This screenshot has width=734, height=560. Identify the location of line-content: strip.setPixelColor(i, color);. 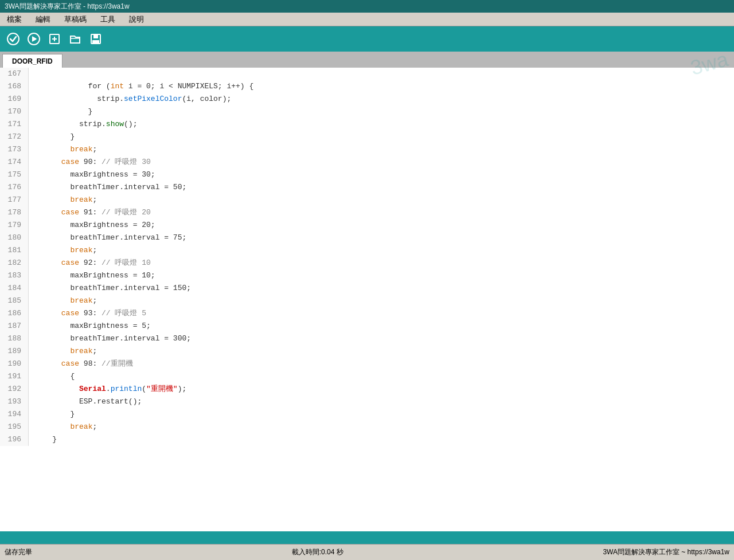
(130, 99).